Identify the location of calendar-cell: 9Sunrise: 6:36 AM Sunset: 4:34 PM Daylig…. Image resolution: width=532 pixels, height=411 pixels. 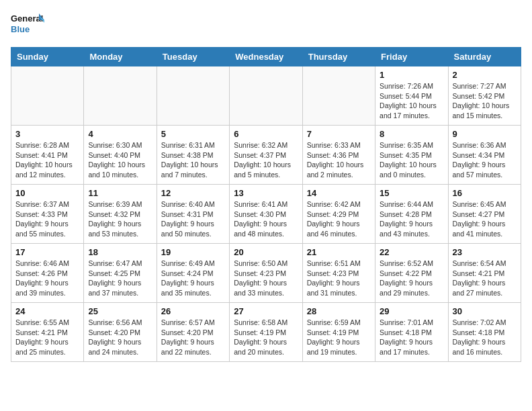
(484, 155).